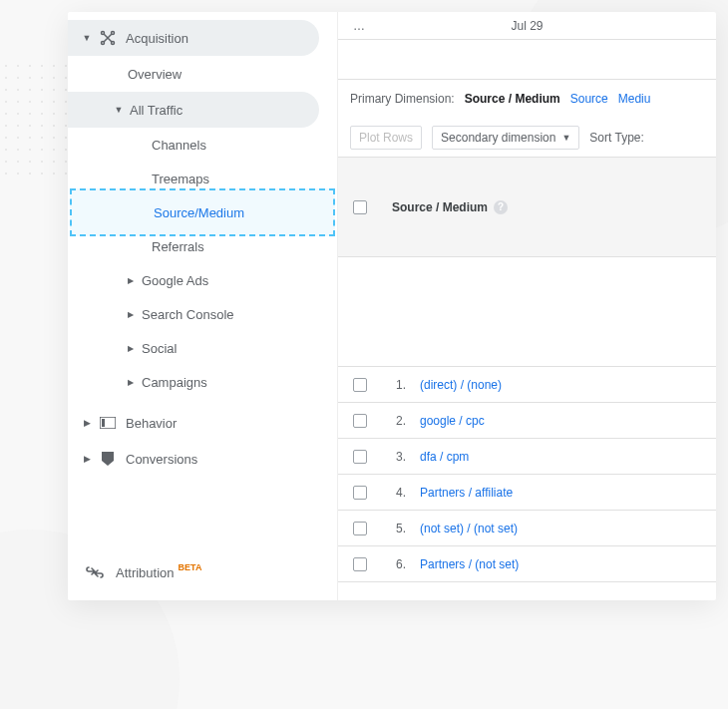 Image resolution: width=728 pixels, height=709 pixels. I want to click on sidebar-item-label: All Traffic, so click(156, 110).